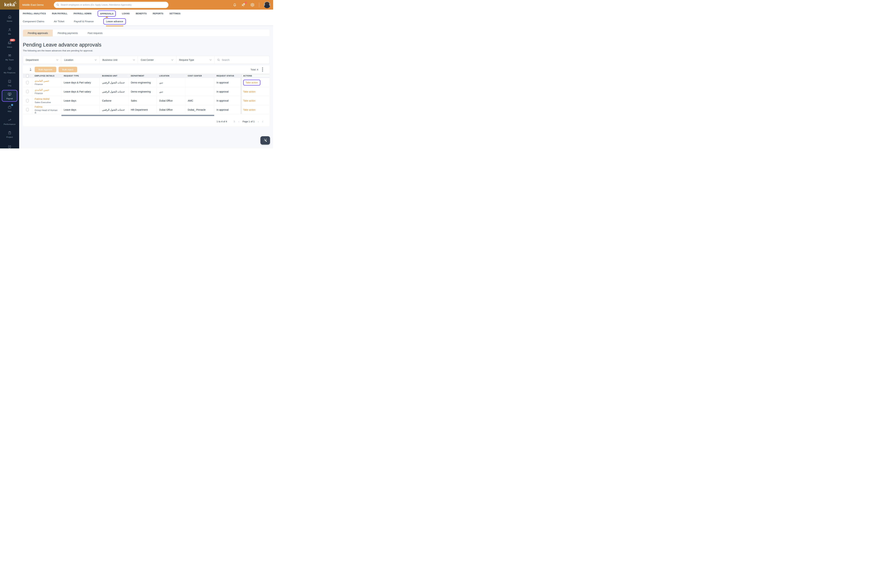 This screenshot has height=588, width=871. Describe the element at coordinates (33, 5) in the screenshot. I see `company-name: Middle East Demo` at that location.